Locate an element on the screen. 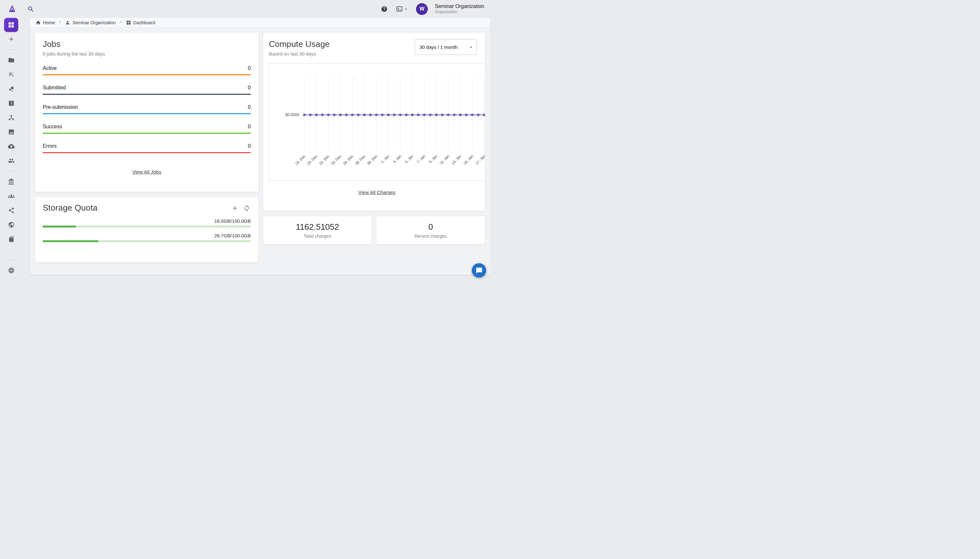  job-row-errors: Errors 0 is located at coordinates (147, 148).